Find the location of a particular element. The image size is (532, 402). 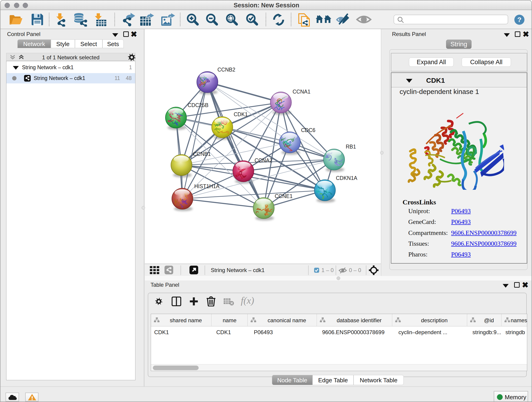

svg-text: CDC25B is located at coordinates (198, 105).